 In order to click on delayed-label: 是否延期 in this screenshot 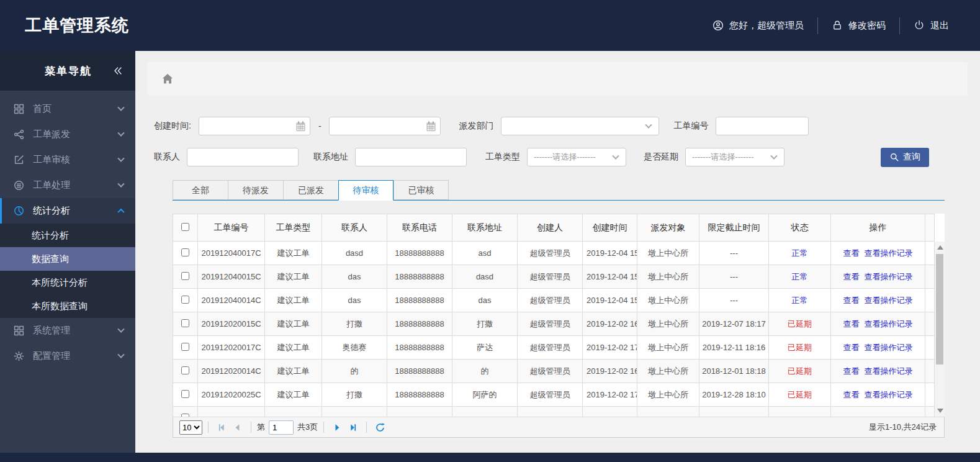, I will do `click(661, 157)`.